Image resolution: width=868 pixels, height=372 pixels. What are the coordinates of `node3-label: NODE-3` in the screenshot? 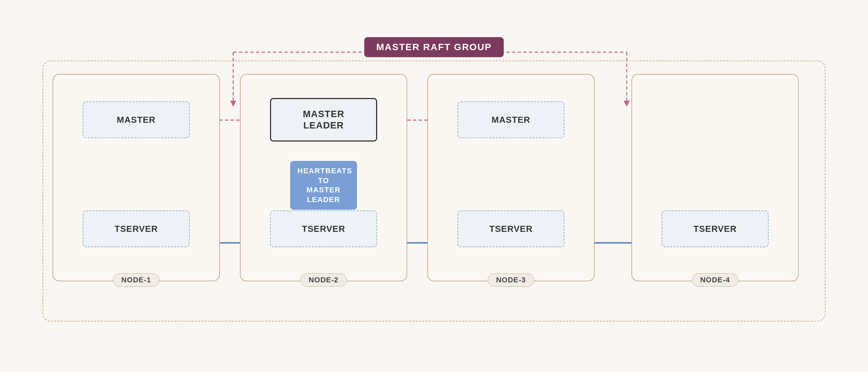 It's located at (511, 280).